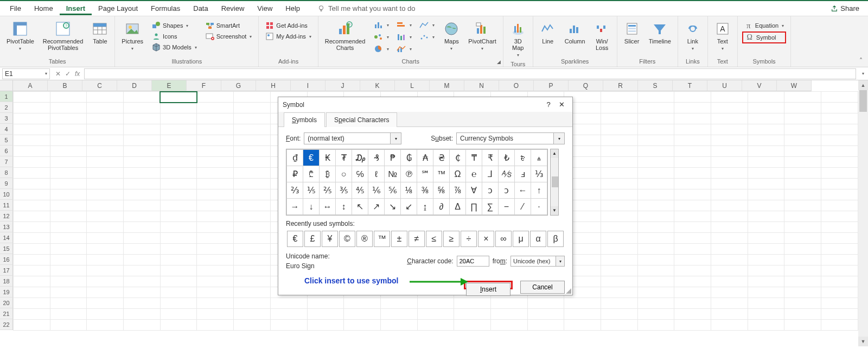 The height and width of the screenshot is (348, 868). What do you see at coordinates (7, 129) in the screenshot?
I see `row-header: 4` at bounding box center [7, 129].